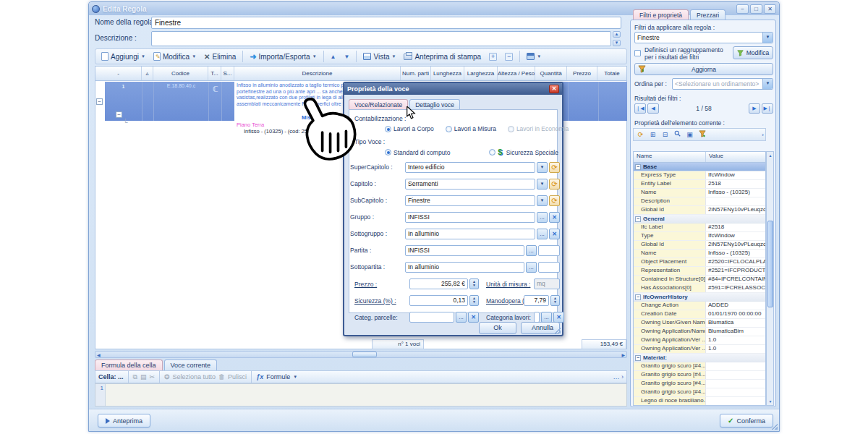  I want to click on manodopera-input: 7,79, so click(537, 301).